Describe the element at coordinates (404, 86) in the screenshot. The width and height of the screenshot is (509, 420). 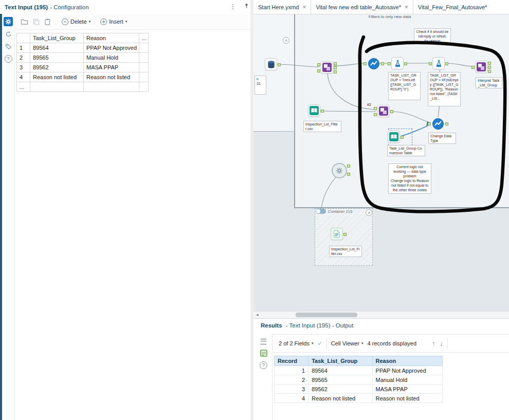
I see `comment-trimleft: TASK_LIST_GROUP = TrimLeft ([TASK_LIST_G…` at that location.